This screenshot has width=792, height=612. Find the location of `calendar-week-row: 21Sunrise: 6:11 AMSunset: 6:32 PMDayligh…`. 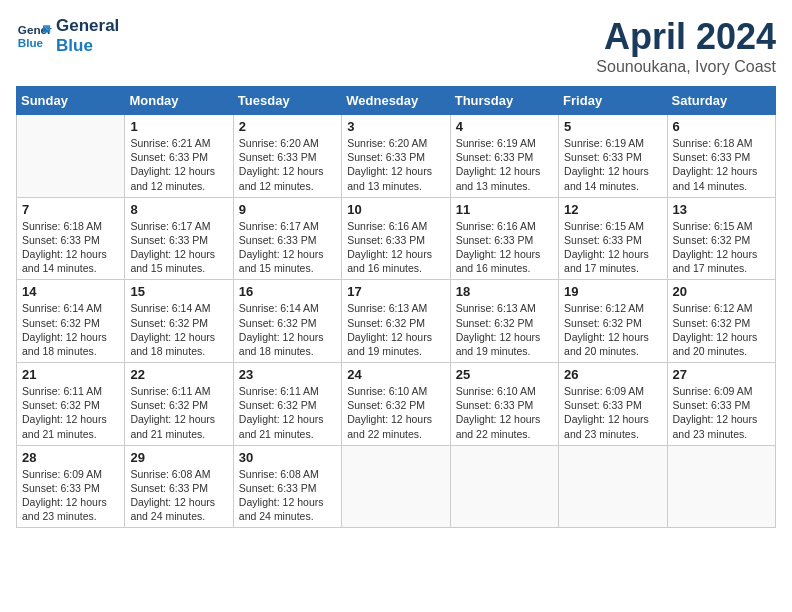

calendar-week-row: 21Sunrise: 6:11 AMSunset: 6:32 PMDayligh… is located at coordinates (396, 404).